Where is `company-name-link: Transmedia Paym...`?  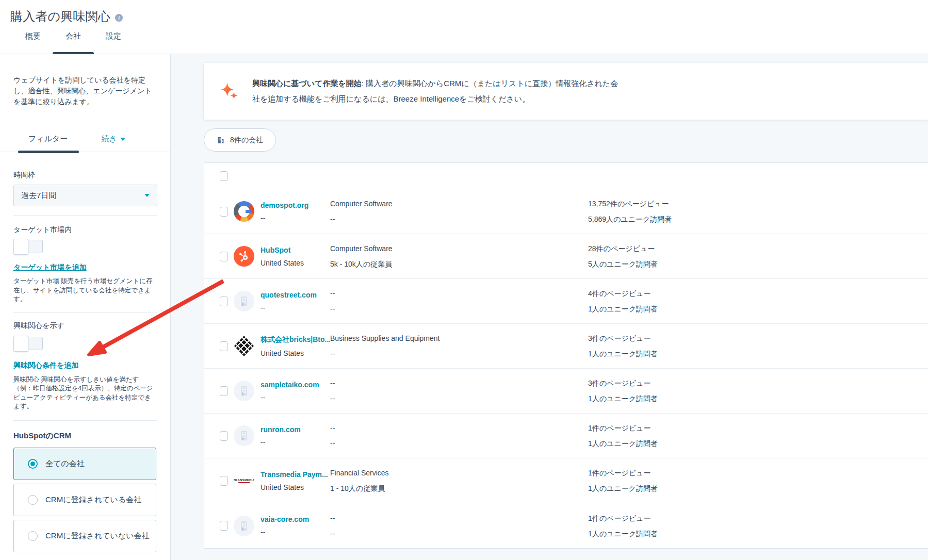 company-name-link: Transmedia Paym... is located at coordinates (295, 474).